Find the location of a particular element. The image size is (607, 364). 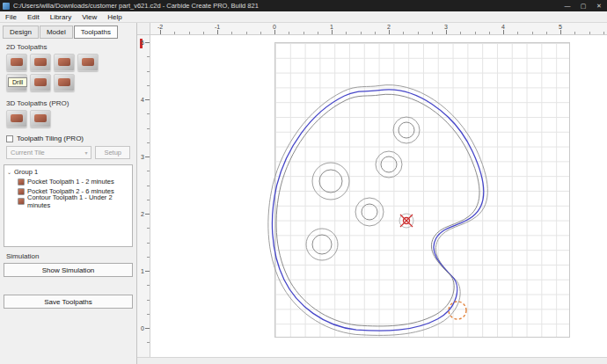

ruler-label-h: -2 is located at coordinates (160, 26).